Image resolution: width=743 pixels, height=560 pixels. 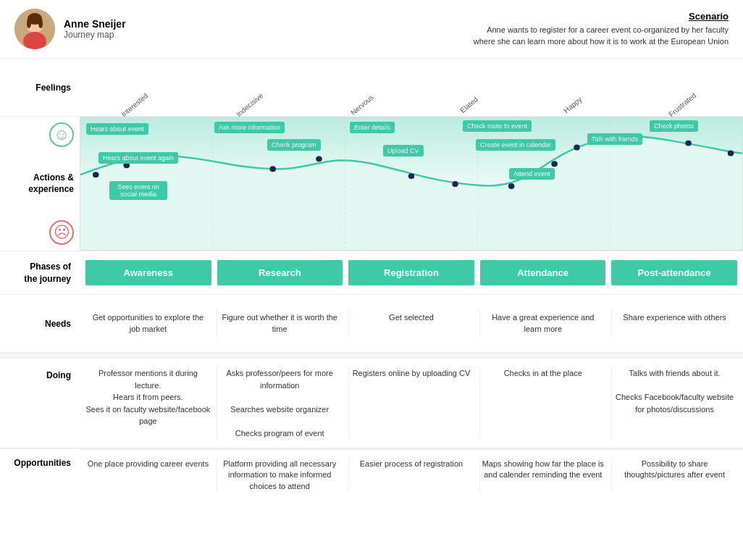 I want to click on phase-registration: Registration, so click(x=411, y=272).